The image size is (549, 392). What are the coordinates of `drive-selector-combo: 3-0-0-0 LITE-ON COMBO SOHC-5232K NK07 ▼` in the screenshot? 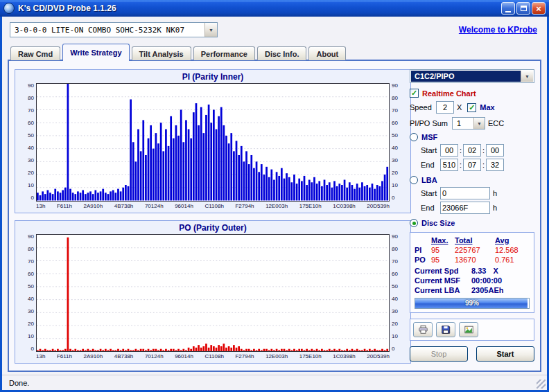 It's located at (114, 30).